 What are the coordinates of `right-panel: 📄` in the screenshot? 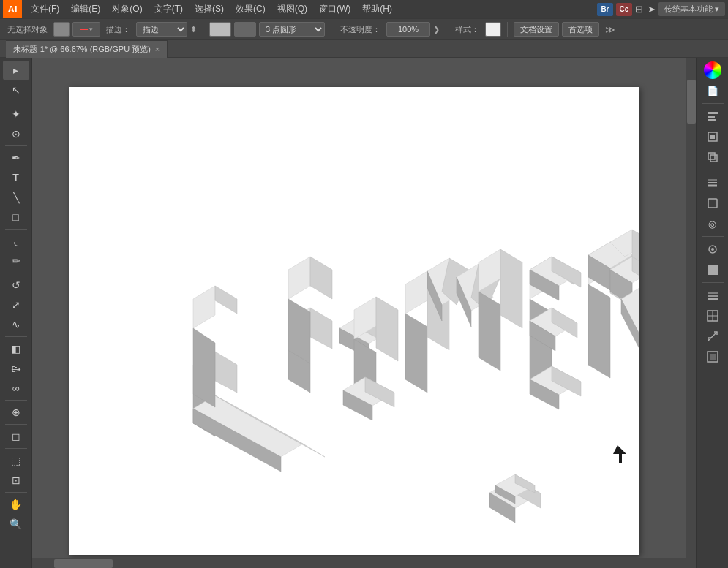 It's located at (712, 313).